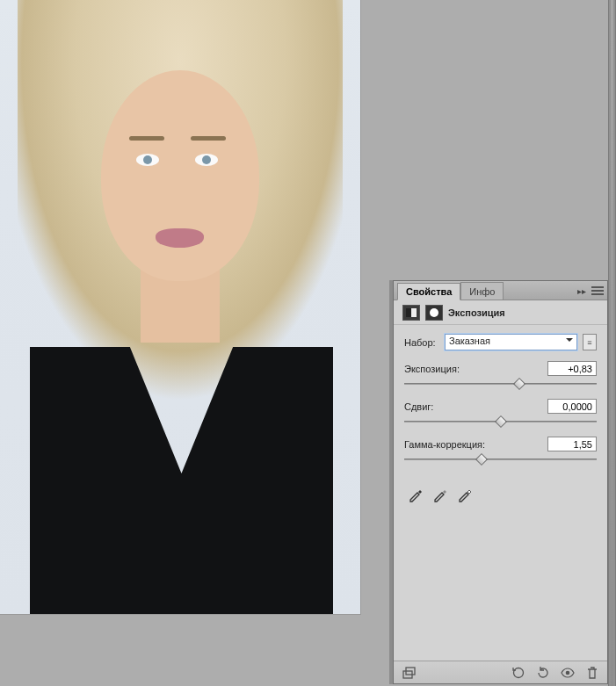 The width and height of the screenshot is (616, 686). Describe the element at coordinates (501, 495) in the screenshot. I see `eyedropper-row` at that location.